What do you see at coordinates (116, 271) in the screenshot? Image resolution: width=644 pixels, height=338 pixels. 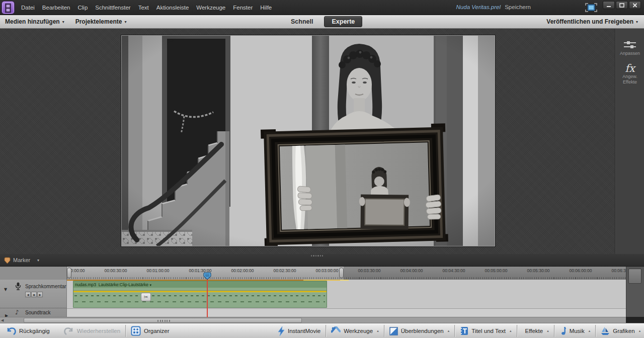 I see `ruler-time-label: 00:00:30:00` at bounding box center [116, 271].